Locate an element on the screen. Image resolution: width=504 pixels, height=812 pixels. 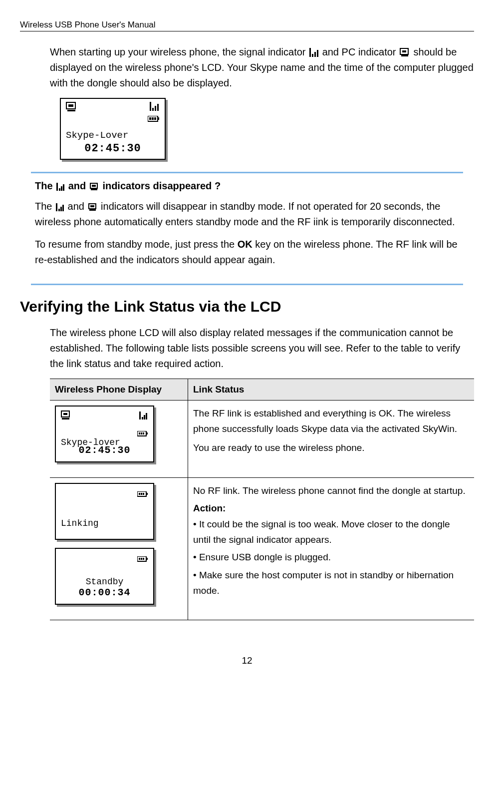
lcd-screen-standby: Standby 00:00:34 is located at coordinates (105, 576).